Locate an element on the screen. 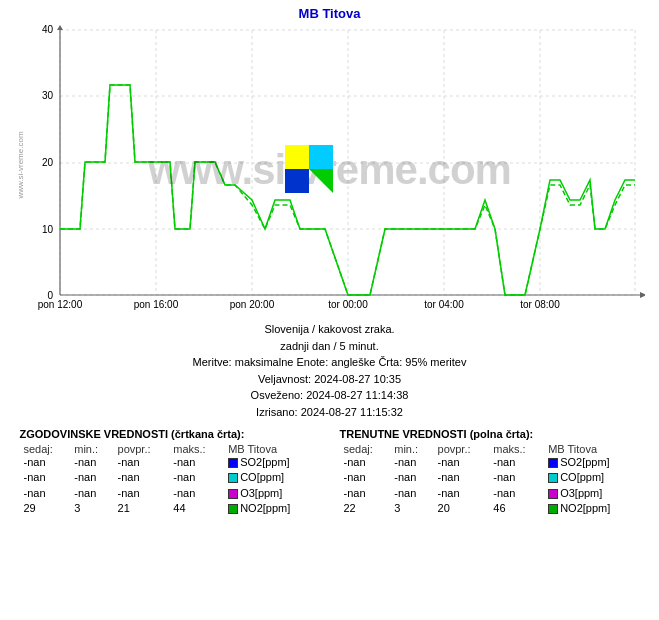 This screenshot has height=620, width=659. svg-text: 20 is located at coordinates (47, 162).